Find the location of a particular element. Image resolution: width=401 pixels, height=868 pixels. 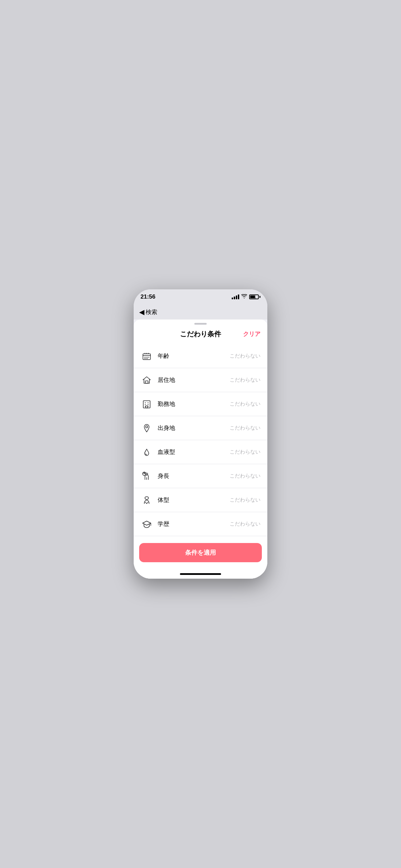

signal-bars-icon is located at coordinates (235, 297).